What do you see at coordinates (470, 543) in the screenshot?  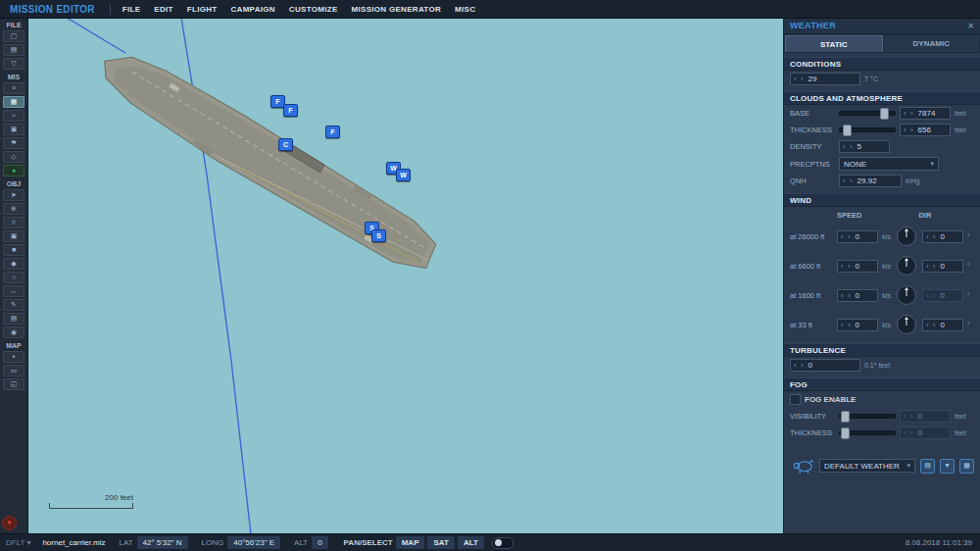 I see `alt-mode-button: ALT` at bounding box center [470, 543].